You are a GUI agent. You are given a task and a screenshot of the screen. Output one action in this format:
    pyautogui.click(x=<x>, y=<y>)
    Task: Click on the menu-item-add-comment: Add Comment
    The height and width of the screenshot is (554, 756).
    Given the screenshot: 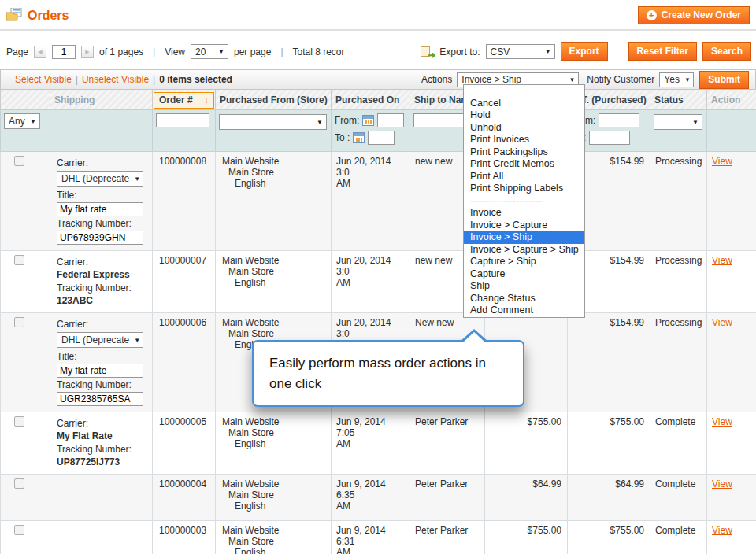 What is the action you would take?
    pyautogui.click(x=524, y=311)
    